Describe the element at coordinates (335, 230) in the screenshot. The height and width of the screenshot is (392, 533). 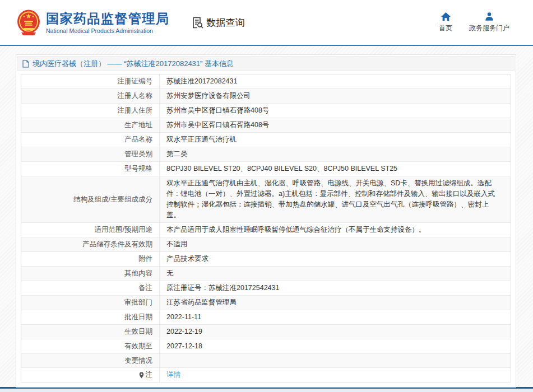
I see `row-value: 本产品适用于成人阻塞性睡眠呼吸暂停低通气综合征治疗（不属于生命支持设备）。` at that location.